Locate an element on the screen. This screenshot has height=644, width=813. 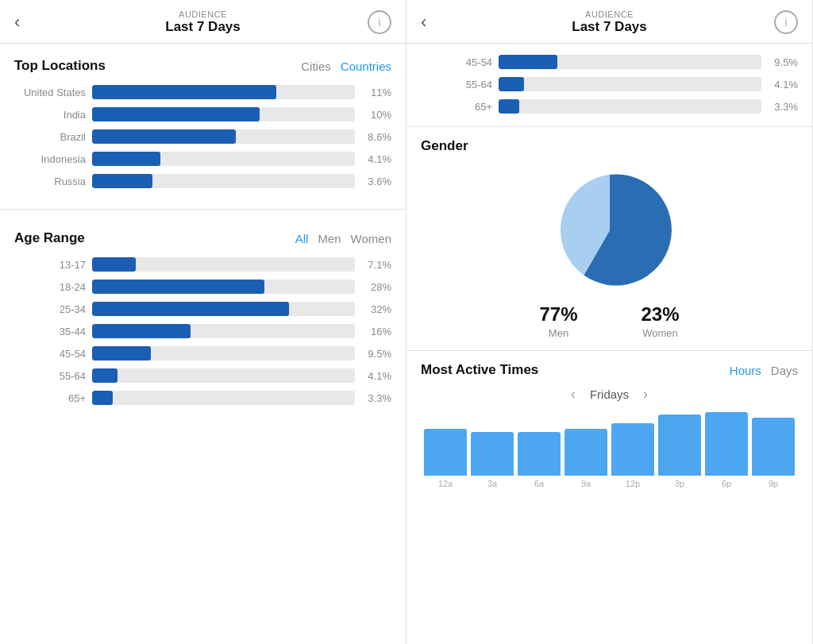
country-name: United States is located at coordinates (50, 92).